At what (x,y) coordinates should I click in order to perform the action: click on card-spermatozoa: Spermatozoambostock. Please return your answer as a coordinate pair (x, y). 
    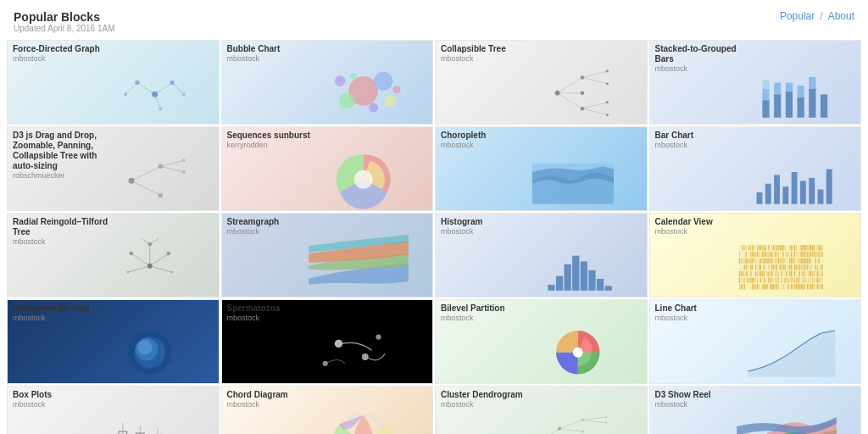
    Looking at the image, I should click on (327, 342).